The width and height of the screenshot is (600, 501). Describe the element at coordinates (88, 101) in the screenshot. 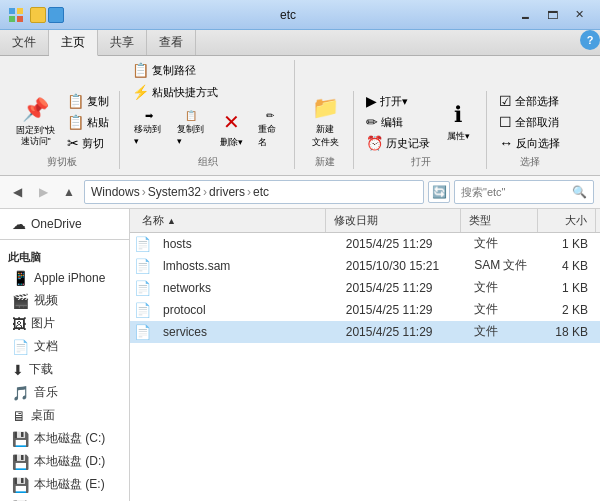

I see `copy-button: 📋 复制` at that location.